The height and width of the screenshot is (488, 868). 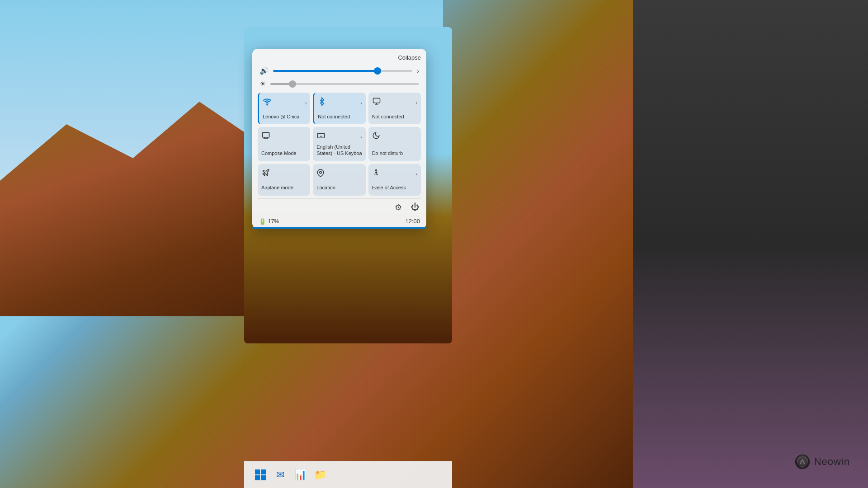 What do you see at coordinates (412, 221) in the screenshot?
I see `time-display: 12:00` at bounding box center [412, 221].